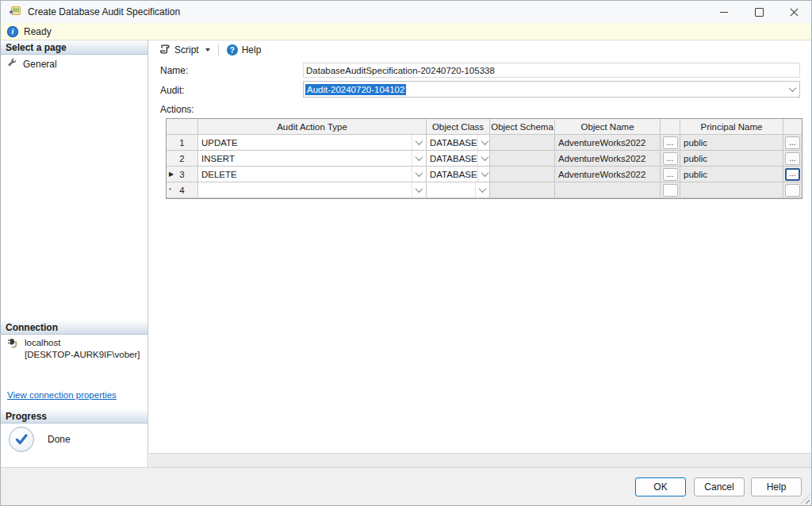 The height and width of the screenshot is (506, 812). Describe the element at coordinates (484, 159) in the screenshot. I see `actions-table: Audit Action TypeObject ClassObject Sche…` at that location.